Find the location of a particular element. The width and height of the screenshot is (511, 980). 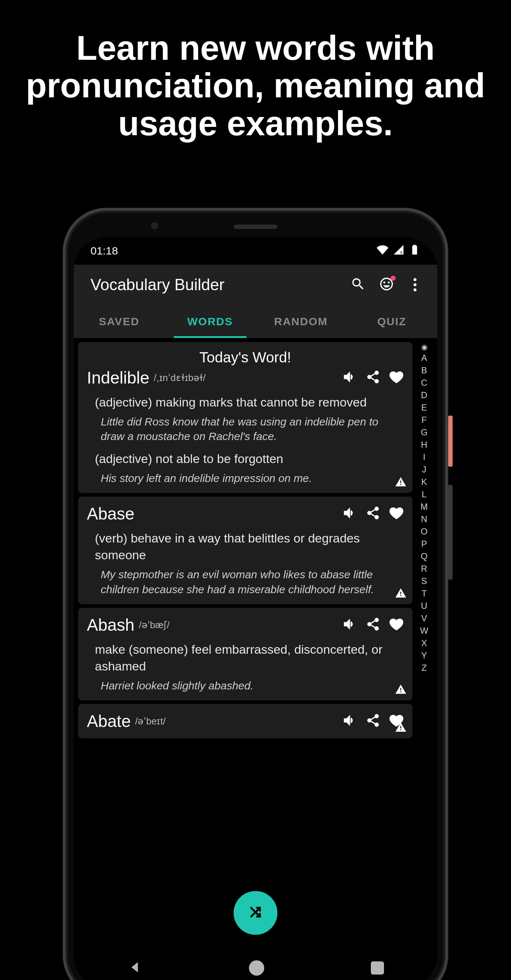

phone-camera is located at coordinates (155, 227).